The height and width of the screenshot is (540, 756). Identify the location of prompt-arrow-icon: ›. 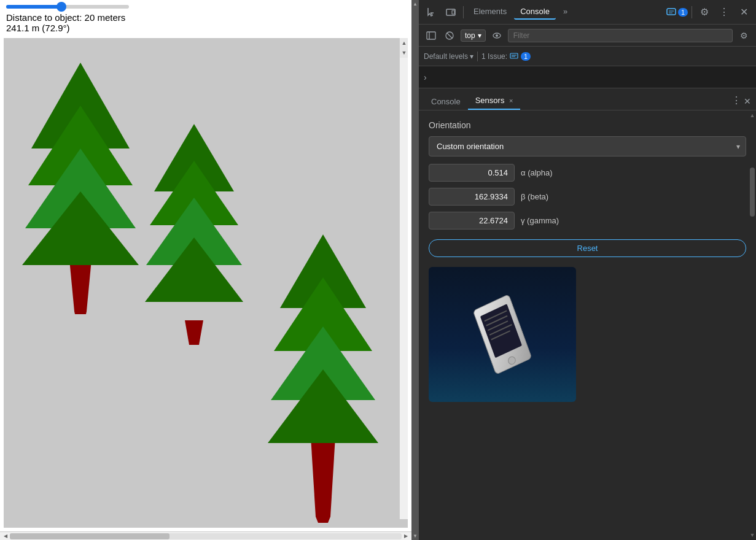
(425, 77).